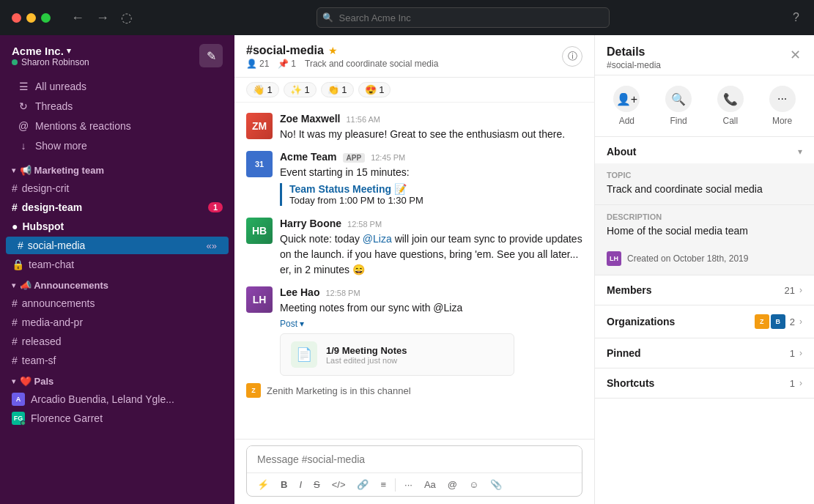  I want to click on history-button: ◌, so click(127, 18).